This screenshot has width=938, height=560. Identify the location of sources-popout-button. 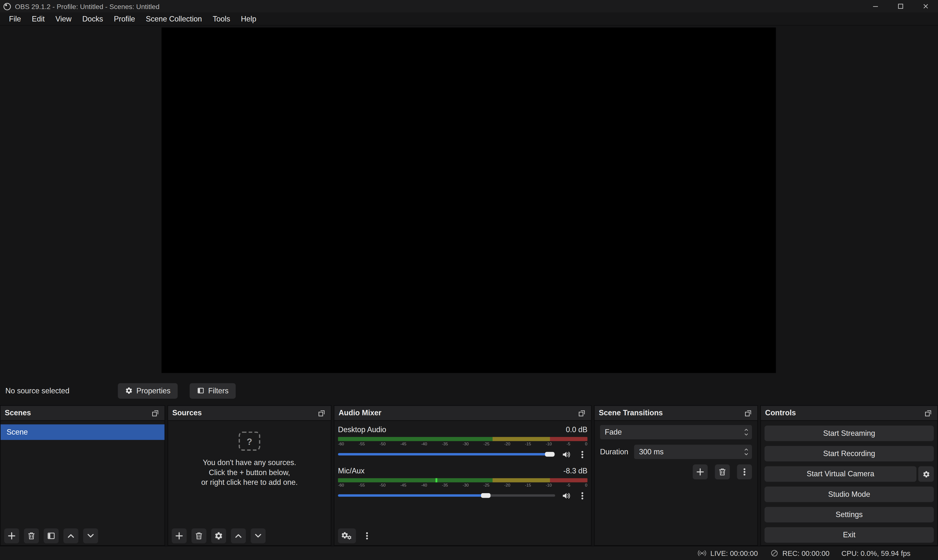
(321, 413).